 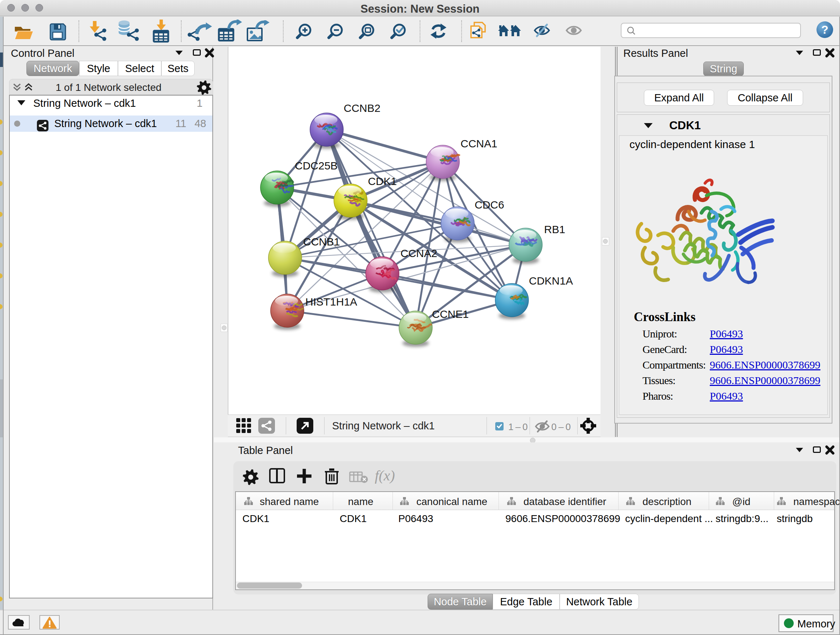 I want to click on svg-text: CCNB1, so click(x=321, y=242).